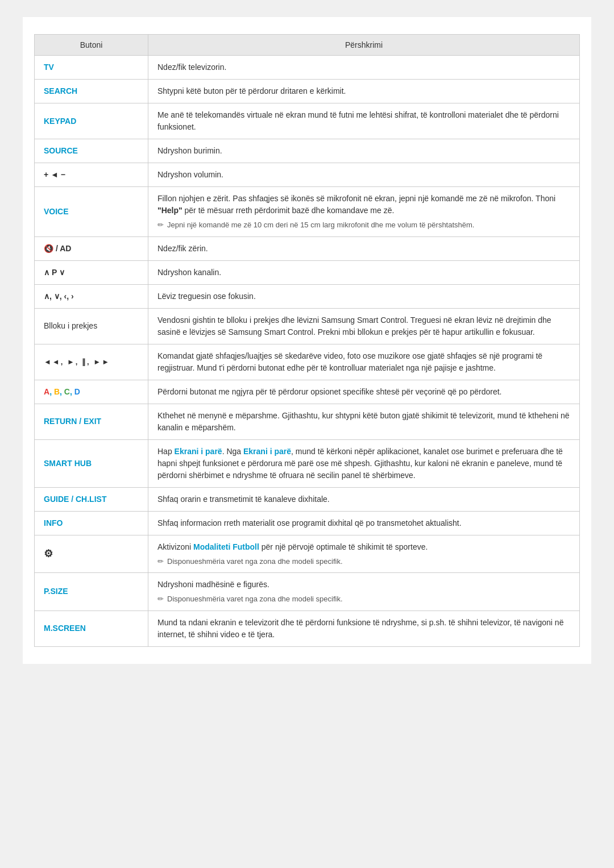 The width and height of the screenshot is (614, 868). Describe the element at coordinates (92, 554) in the screenshot. I see `button-label-football: ⚙` at that location.